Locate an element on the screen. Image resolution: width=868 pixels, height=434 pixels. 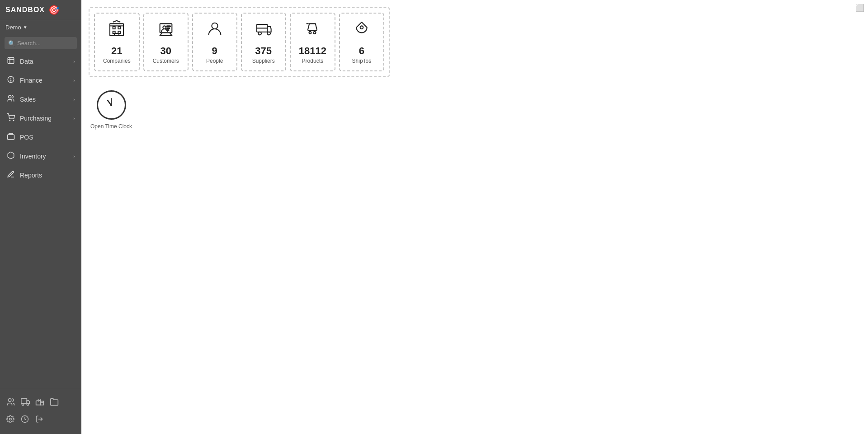
sidebar-item-purchasing-label: Purchasing is located at coordinates (36, 118).